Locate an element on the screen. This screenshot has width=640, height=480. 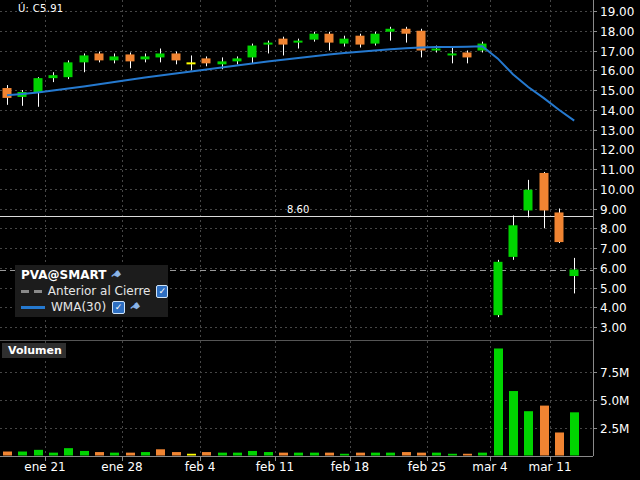
date-axis-label: ene 21 is located at coordinates (44, 467).